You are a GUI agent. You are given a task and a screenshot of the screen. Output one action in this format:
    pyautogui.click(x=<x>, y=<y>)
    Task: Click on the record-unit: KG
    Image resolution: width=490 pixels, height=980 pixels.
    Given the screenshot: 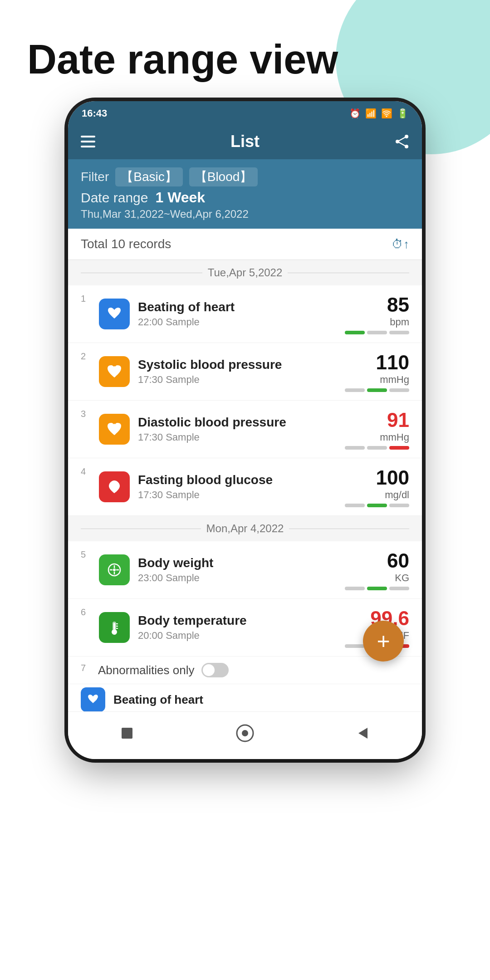 What is the action you would take?
    pyautogui.click(x=368, y=578)
    